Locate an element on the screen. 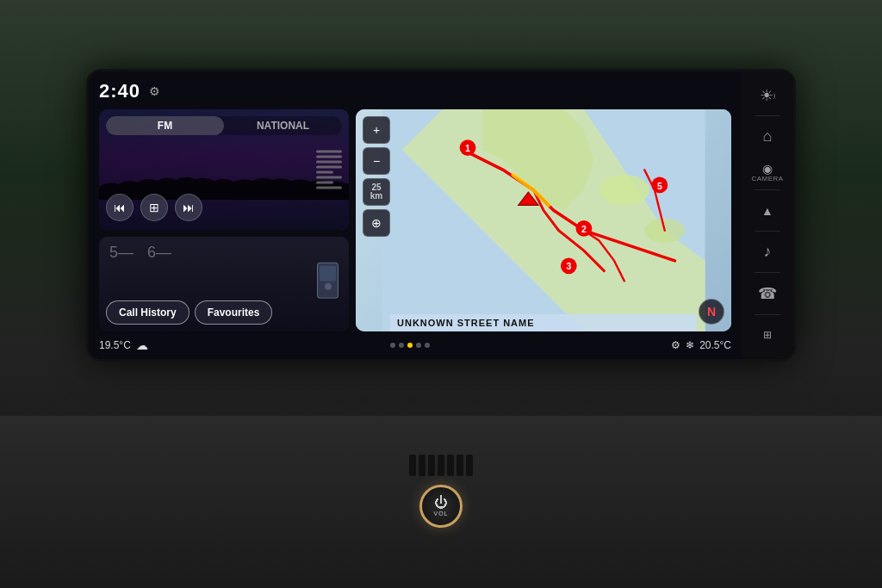 Image resolution: width=882 pixels, height=588 pixels. map-mode-button: ⊕ is located at coordinates (376, 223).